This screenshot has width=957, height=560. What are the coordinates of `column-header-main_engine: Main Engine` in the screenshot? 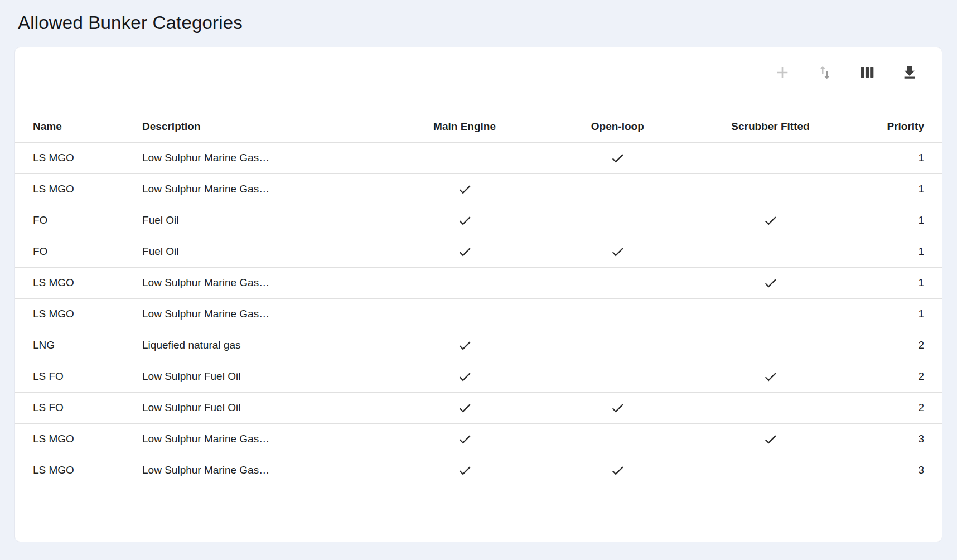 It's located at (465, 127).